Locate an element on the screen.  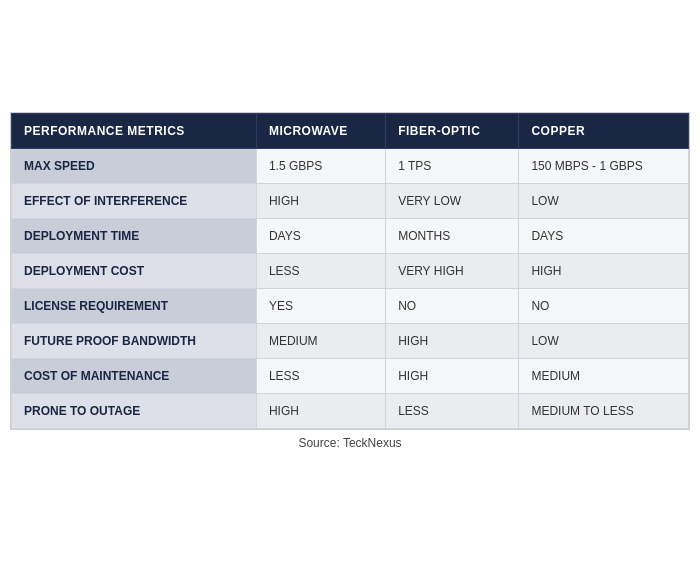
cell-fiberoptic: VERY HIGH is located at coordinates (452, 272).